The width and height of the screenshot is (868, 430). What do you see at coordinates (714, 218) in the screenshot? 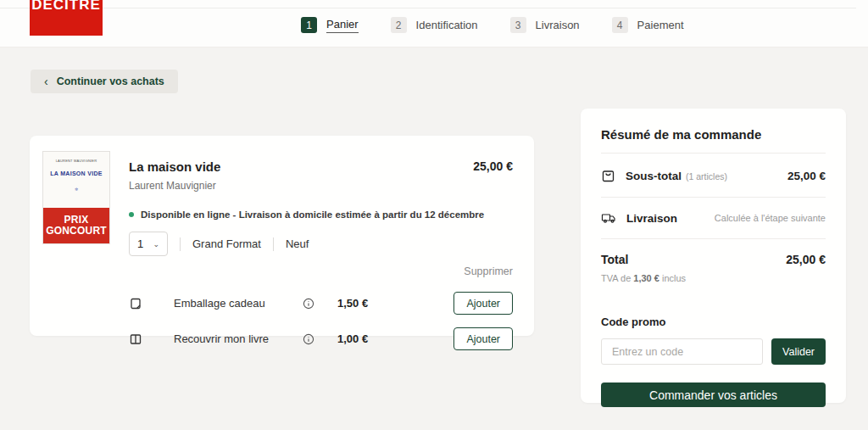
I see `shipping-row: Livraison Calculée à l'étape suivante` at bounding box center [714, 218].